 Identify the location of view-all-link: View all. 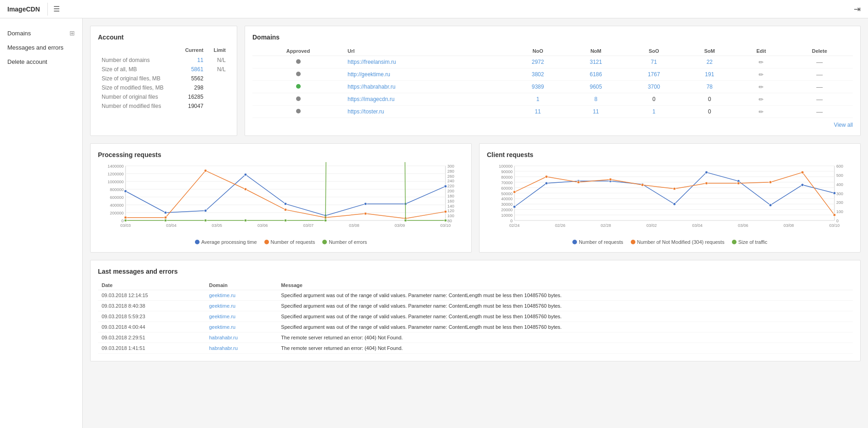
(553, 123).